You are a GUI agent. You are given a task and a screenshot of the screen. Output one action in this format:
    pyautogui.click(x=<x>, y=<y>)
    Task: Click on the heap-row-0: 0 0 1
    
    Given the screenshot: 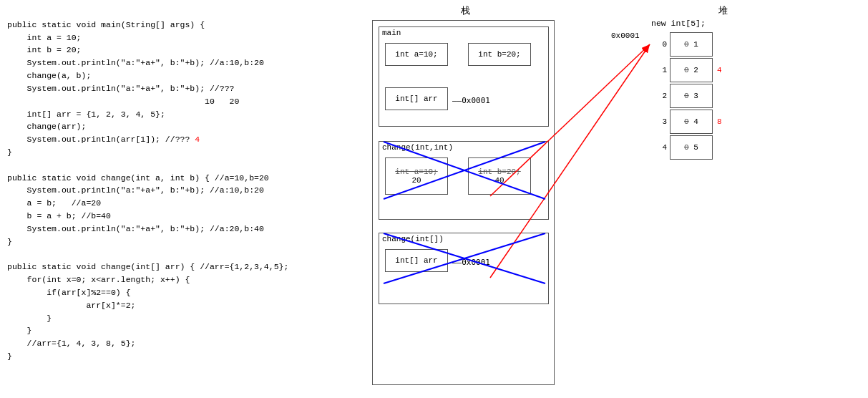 What is the action you would take?
    pyautogui.click(x=708, y=44)
    